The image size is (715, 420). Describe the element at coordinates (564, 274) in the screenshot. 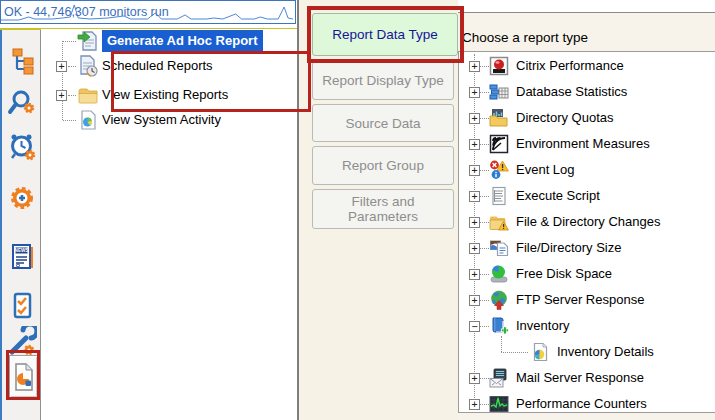

I see `report-type-label: Free Disk Space` at that location.